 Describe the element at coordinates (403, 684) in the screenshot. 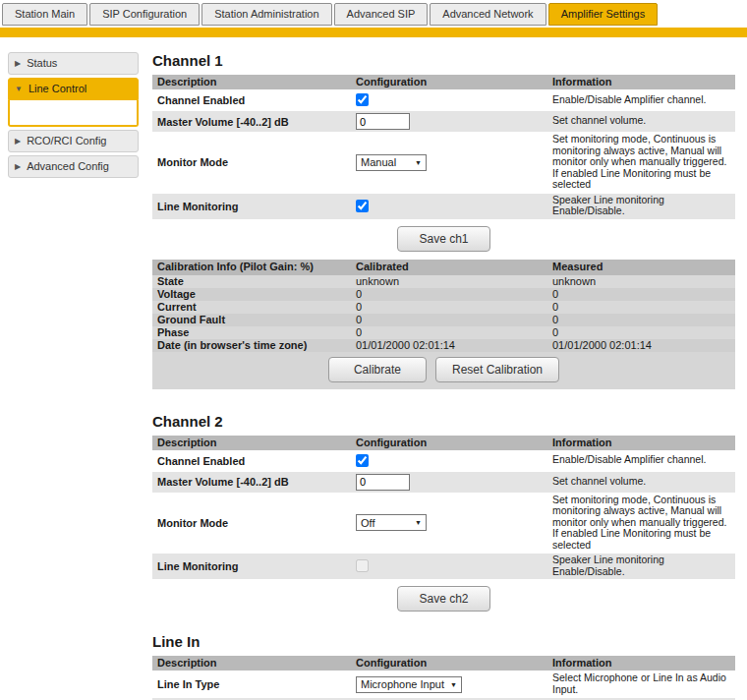

I see `selected-value: Microphone Input` at that location.